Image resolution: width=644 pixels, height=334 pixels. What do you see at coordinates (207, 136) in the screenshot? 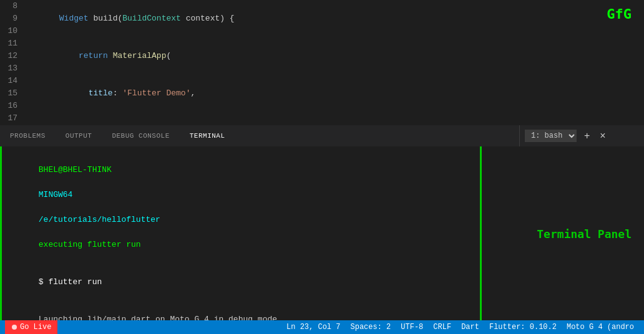
I see `tab-terminal: TERMINAL` at bounding box center [207, 136].